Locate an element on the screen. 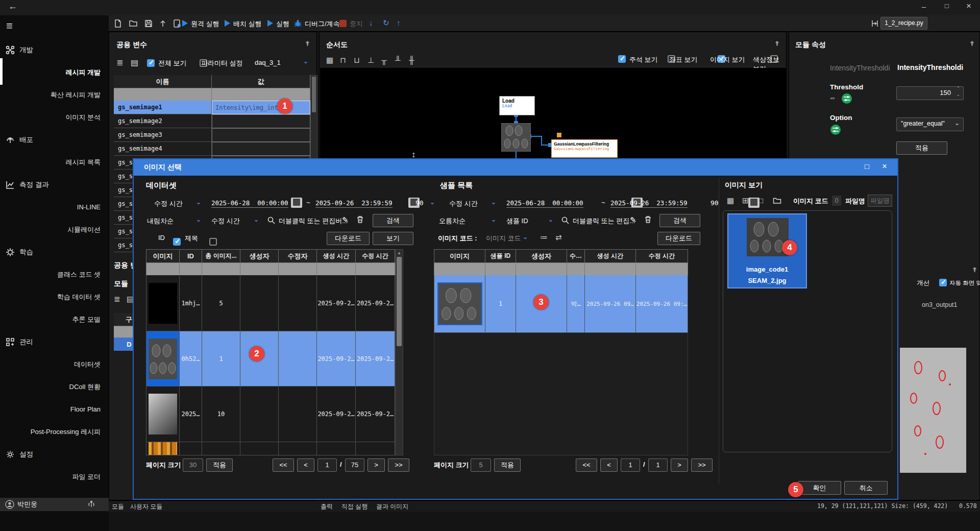  samples-date-to: 2025-09-26 23:59:59 is located at coordinates (649, 203).